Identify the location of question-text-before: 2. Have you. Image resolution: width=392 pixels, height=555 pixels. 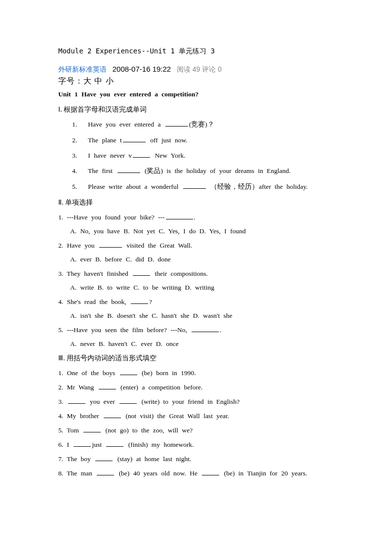
(78, 245).